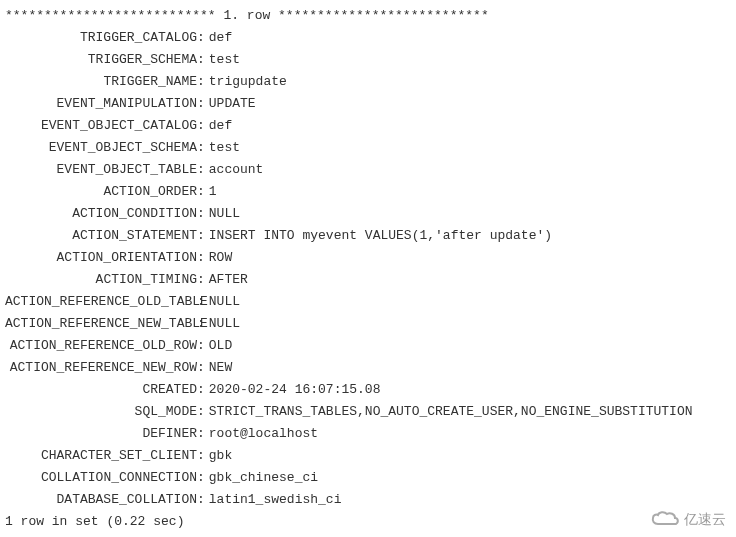 This screenshot has height=537, width=736. I want to click on field-label: DEFINER, so click(101, 434).